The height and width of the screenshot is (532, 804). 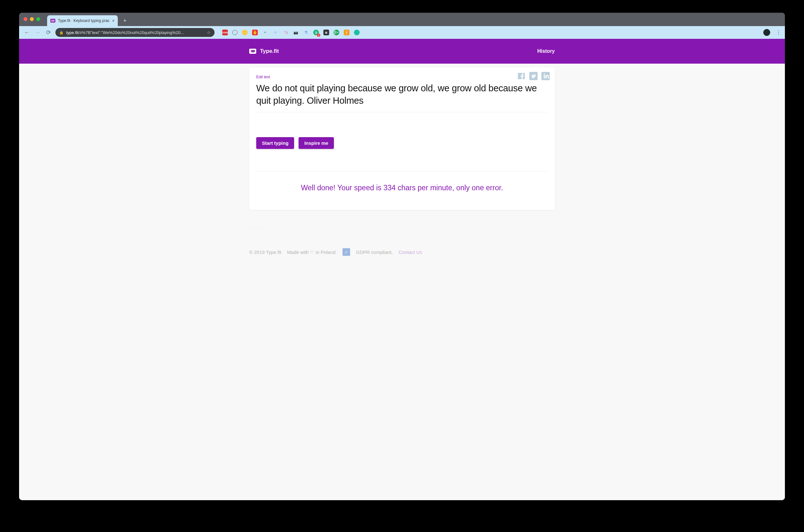 I want to click on tab-title: Type.fit · Keyboard typing prac, so click(x=84, y=21).